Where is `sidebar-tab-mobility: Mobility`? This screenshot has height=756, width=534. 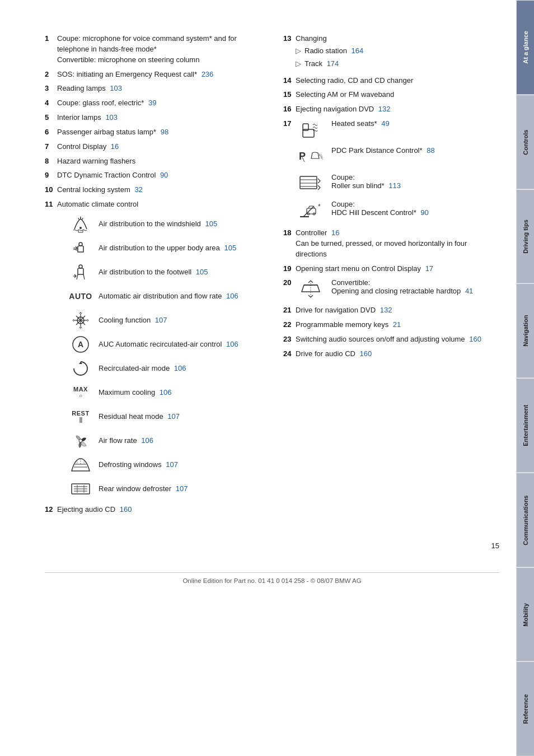
sidebar-tab-mobility: Mobility is located at coordinates (525, 615).